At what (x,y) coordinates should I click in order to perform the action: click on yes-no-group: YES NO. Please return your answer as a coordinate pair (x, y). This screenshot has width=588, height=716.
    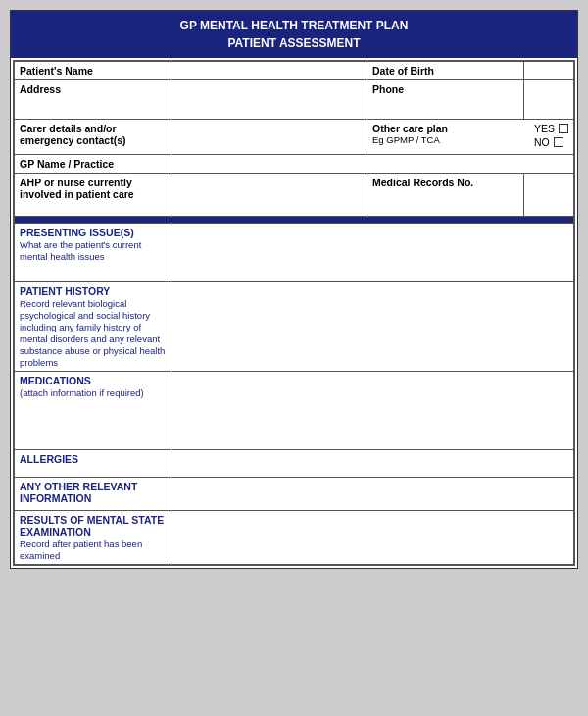
    Looking at the image, I should click on (551, 135).